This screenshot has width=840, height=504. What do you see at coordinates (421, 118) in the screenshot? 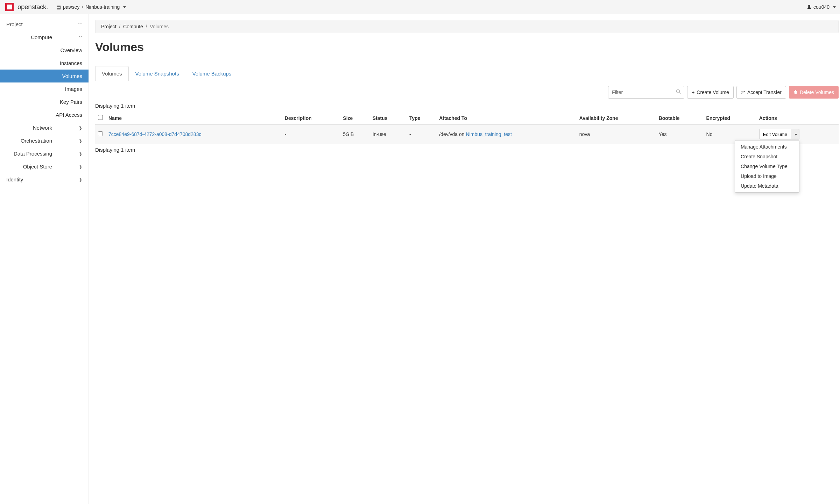
I see `th-type: Type` at bounding box center [421, 118].